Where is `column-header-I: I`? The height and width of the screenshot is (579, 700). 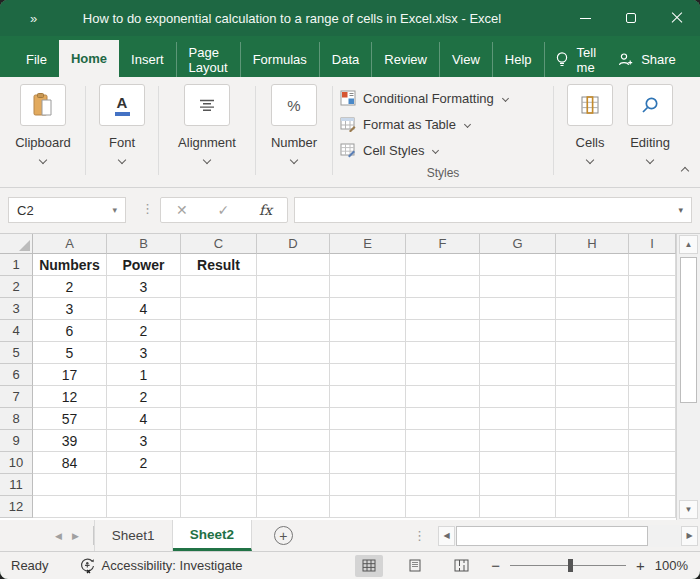 column-header-I: I is located at coordinates (652, 244).